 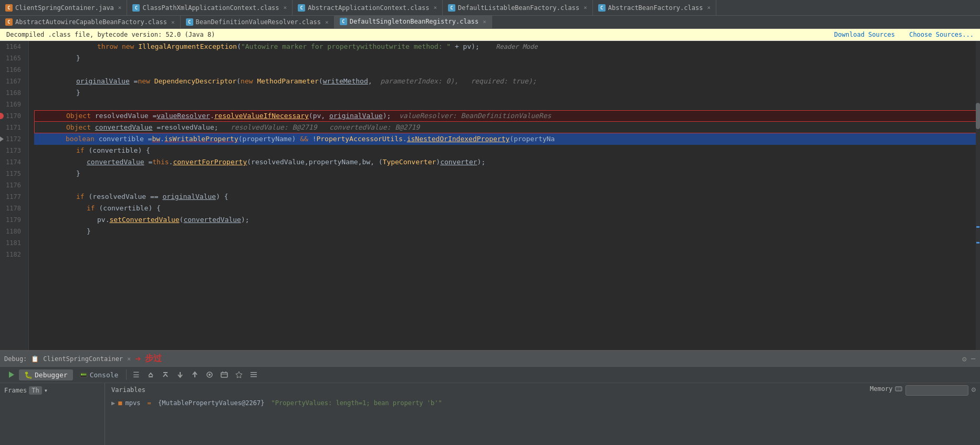 What do you see at coordinates (413, 22) in the screenshot?
I see `tab-default-singleton: C DefaultSingletonBeanRegistry.class ×` at bounding box center [413, 22].